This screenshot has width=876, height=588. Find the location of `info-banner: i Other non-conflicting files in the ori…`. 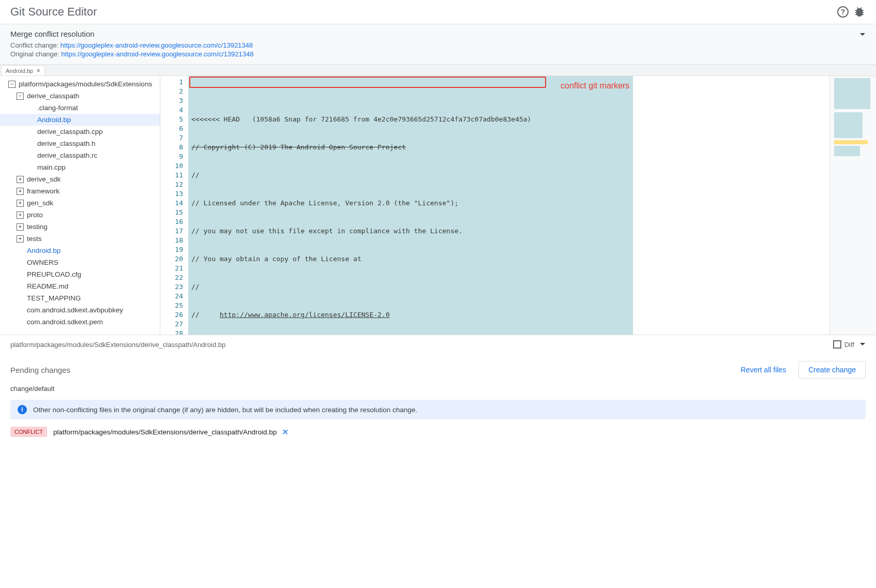

info-banner: i Other non-conflicting files in the ori… is located at coordinates (438, 410).